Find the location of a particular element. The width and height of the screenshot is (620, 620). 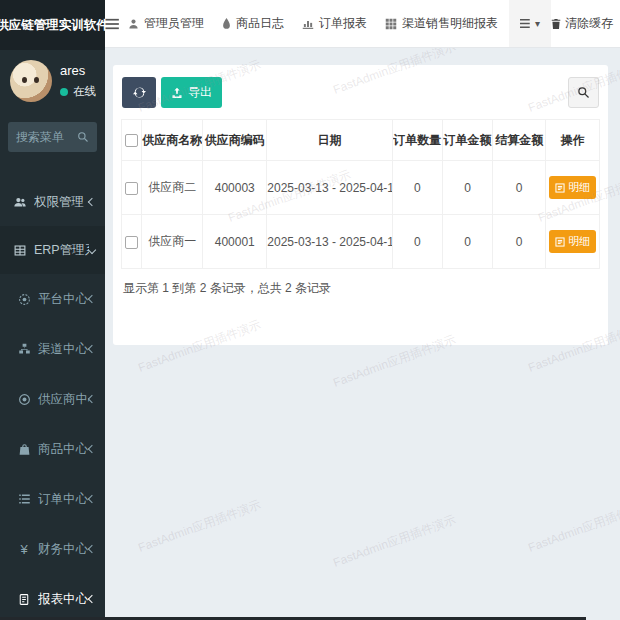

table-row: 供应商一 400001 2025-03-13 - 2025-04-13 0 0 … is located at coordinates (361, 242).